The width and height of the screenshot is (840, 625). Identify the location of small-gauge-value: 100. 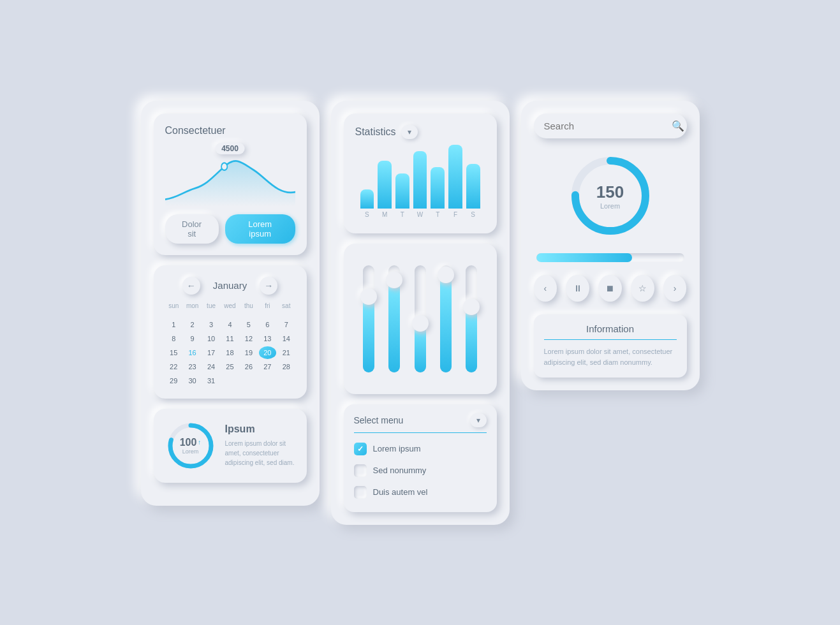
(189, 443).